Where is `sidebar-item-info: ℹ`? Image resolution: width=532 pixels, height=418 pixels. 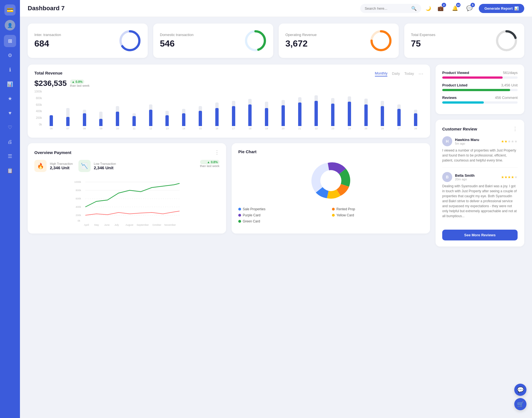 sidebar-item-info: ℹ is located at coordinates (10, 70).